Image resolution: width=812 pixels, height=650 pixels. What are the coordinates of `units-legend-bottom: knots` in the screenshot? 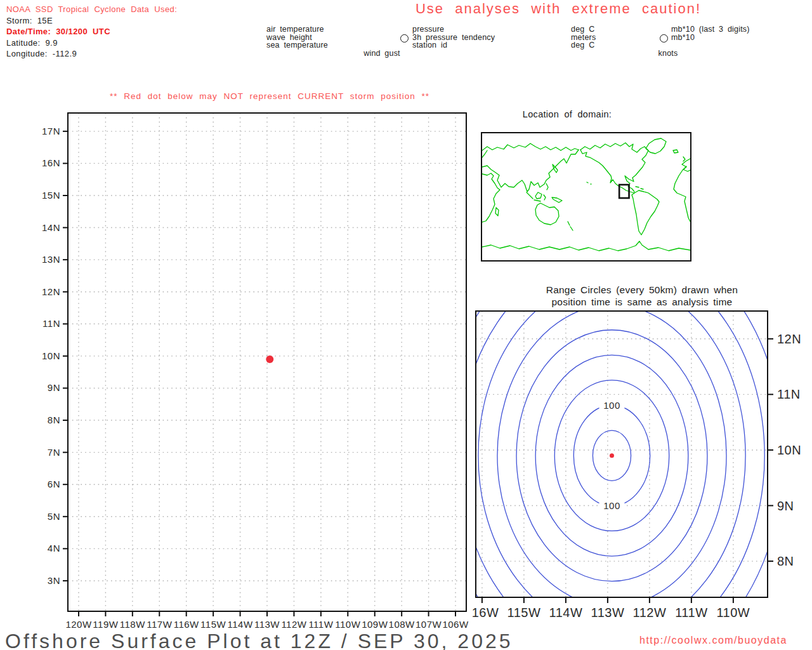 It's located at (668, 53).